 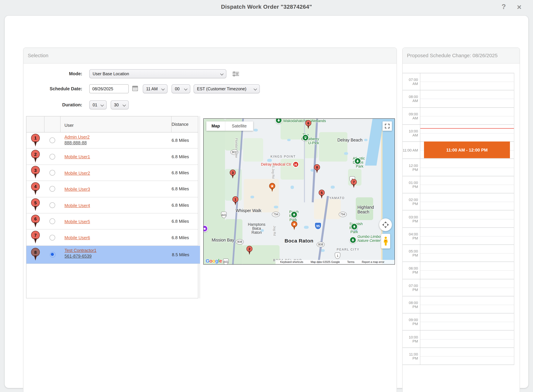 I want to click on map-label: AtlanticDunes Park, so click(x=339, y=158).